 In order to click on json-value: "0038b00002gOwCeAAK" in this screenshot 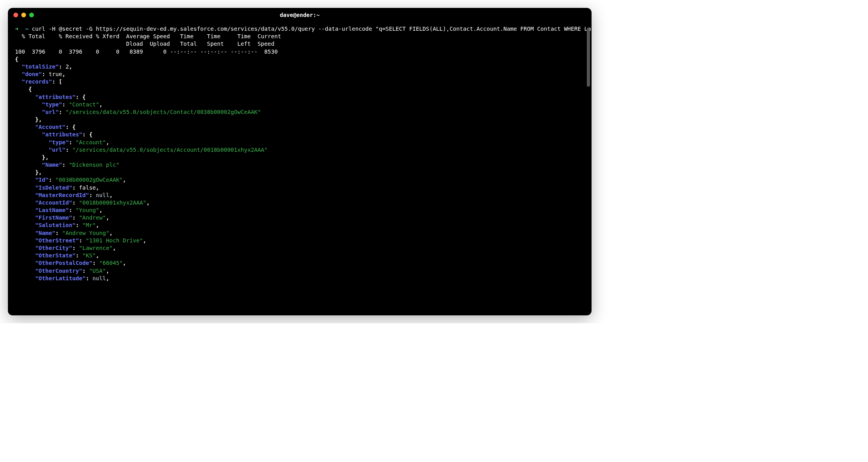, I will do `click(89, 180)`.